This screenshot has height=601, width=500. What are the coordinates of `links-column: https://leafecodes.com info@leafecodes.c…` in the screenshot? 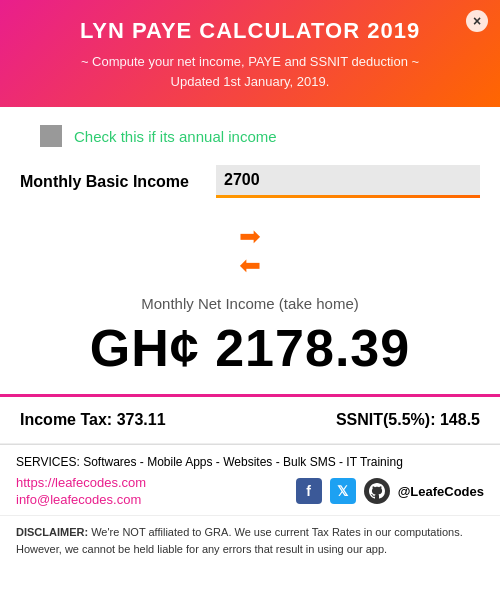 It's located at (81, 491).